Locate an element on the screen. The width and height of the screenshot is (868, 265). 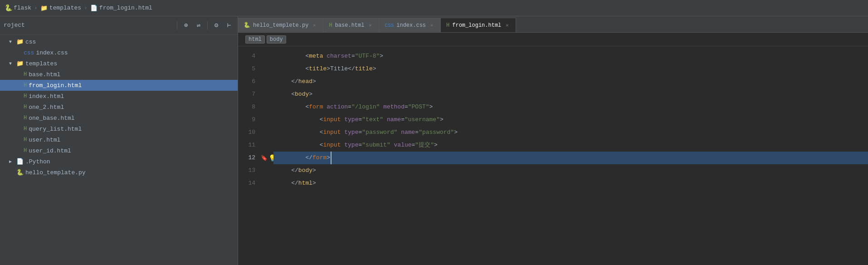
index-css-label: index.css is located at coordinates (52, 53).